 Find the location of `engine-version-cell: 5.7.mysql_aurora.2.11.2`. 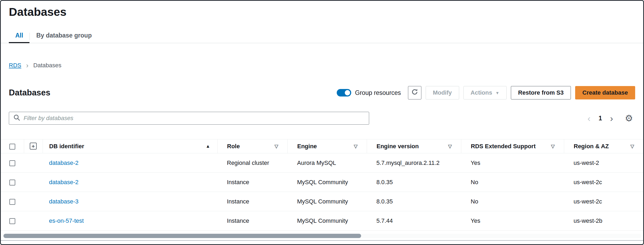

engine-version-cell: 5.7.mysql_aurora.2.11.2 is located at coordinates (414, 163).